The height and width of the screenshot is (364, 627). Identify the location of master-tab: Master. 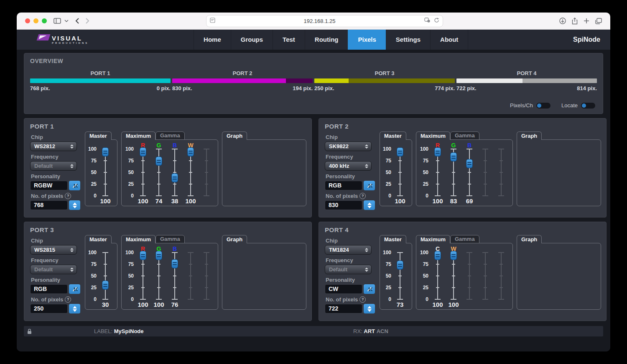
(393, 136).